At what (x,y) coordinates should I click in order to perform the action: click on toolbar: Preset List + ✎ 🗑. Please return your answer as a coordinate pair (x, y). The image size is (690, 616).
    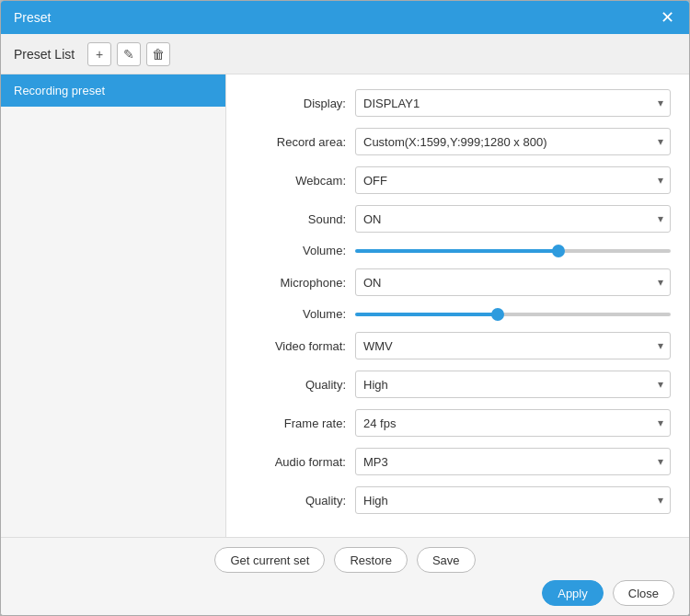
    Looking at the image, I should click on (345, 54).